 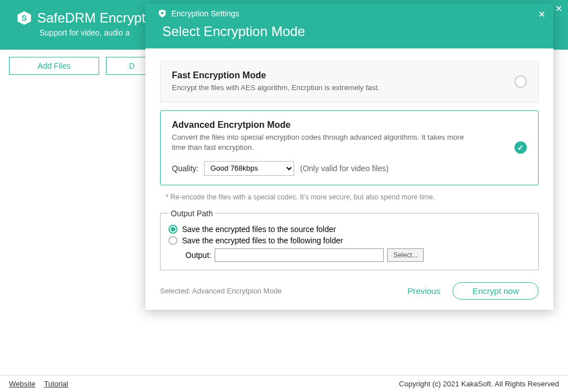 What do you see at coordinates (406, 255) in the screenshot?
I see `select-folder-button: Select...` at bounding box center [406, 255].